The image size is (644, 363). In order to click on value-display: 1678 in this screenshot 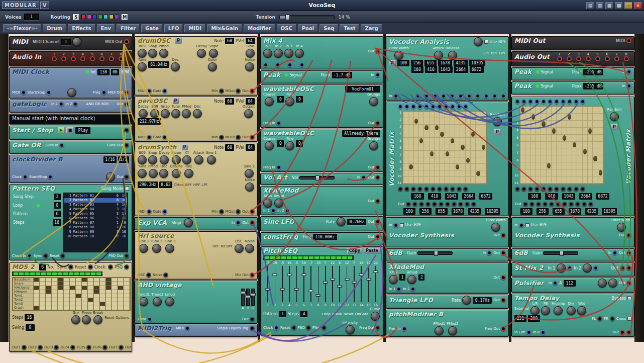, I will do `click(458, 211)`.